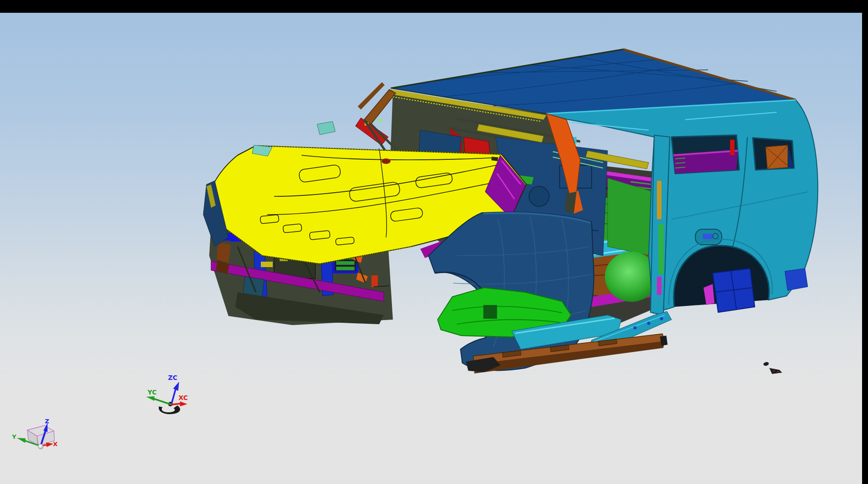  Describe the element at coordinates (152, 392) in the screenshot. I see `wcs-y-label: YC` at that location.